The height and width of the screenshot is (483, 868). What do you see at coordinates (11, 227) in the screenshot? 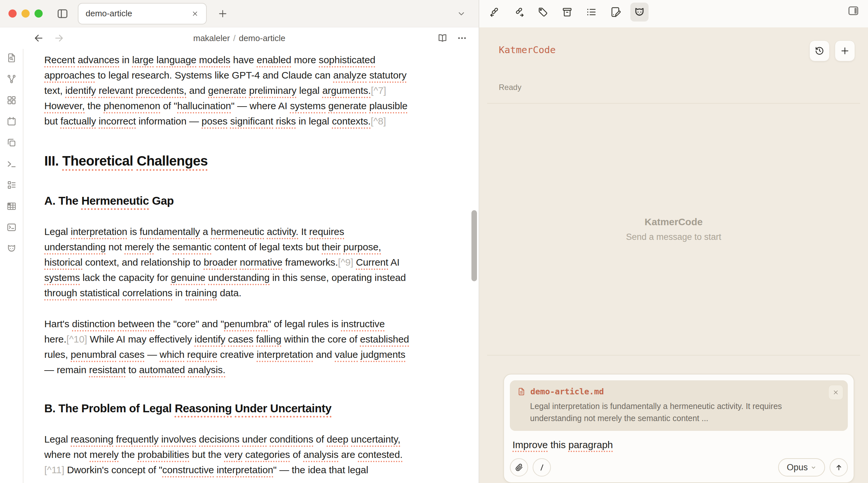
I see `sidebar-item-terminal` at bounding box center [11, 227].